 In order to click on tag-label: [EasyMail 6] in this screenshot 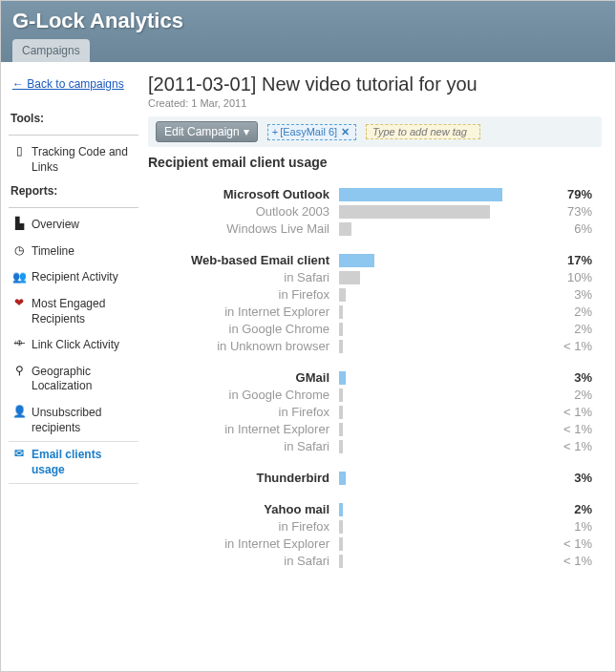, I will do `click(308, 132)`.